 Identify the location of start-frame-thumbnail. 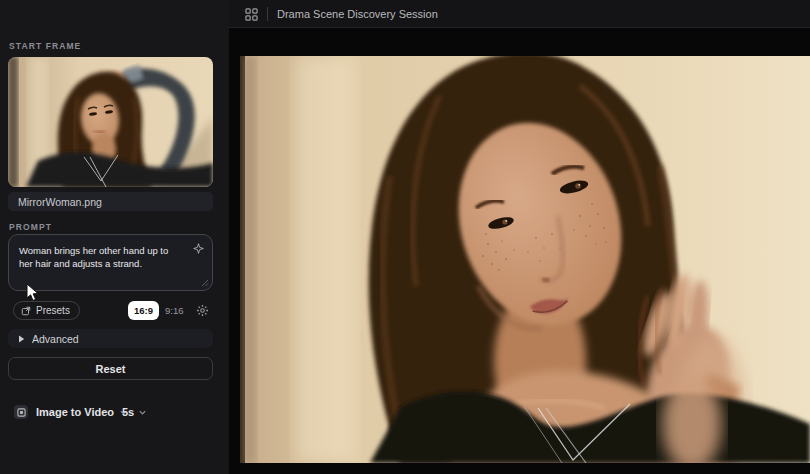
(110, 122).